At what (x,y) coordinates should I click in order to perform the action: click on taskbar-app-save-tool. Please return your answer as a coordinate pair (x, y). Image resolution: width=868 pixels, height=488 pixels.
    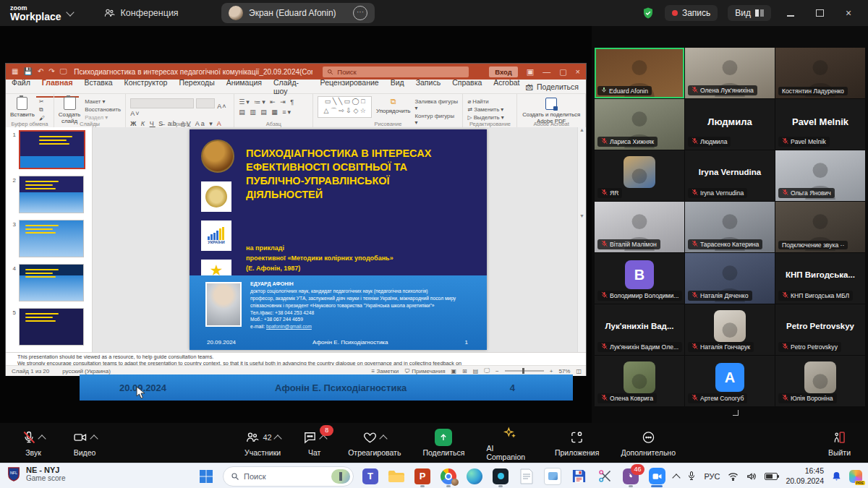
    Looking at the image, I should click on (579, 476).